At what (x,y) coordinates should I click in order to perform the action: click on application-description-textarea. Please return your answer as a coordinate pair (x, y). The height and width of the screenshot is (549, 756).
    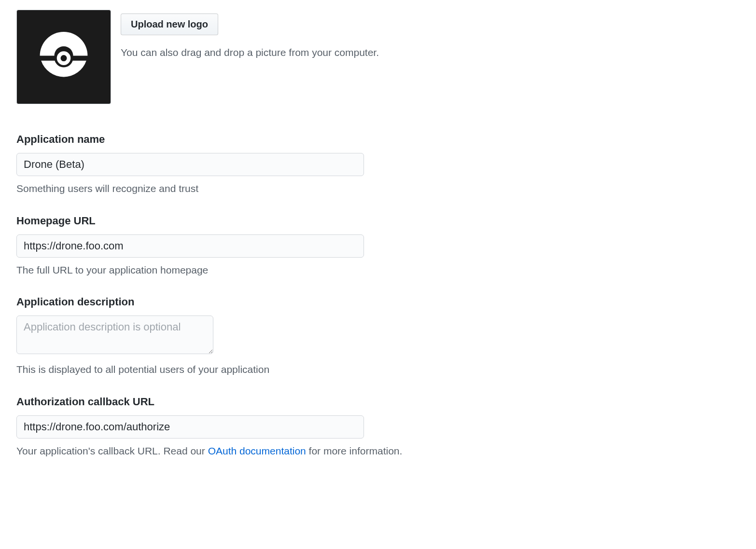
    Looking at the image, I should click on (115, 335).